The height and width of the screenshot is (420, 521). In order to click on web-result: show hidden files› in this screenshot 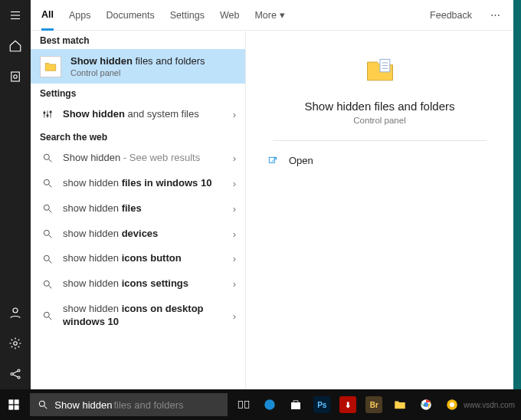, I will do `click(138, 208)`.